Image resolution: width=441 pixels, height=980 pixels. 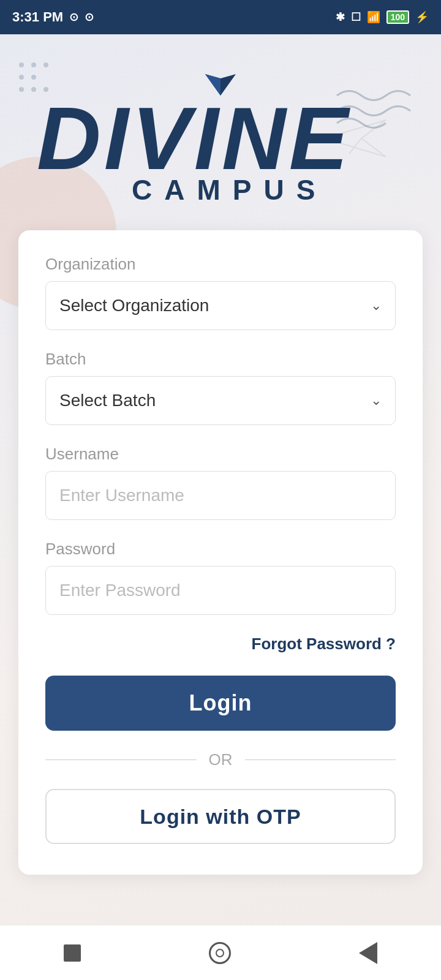 I want to click on circle-icon, so click(x=220, y=953).